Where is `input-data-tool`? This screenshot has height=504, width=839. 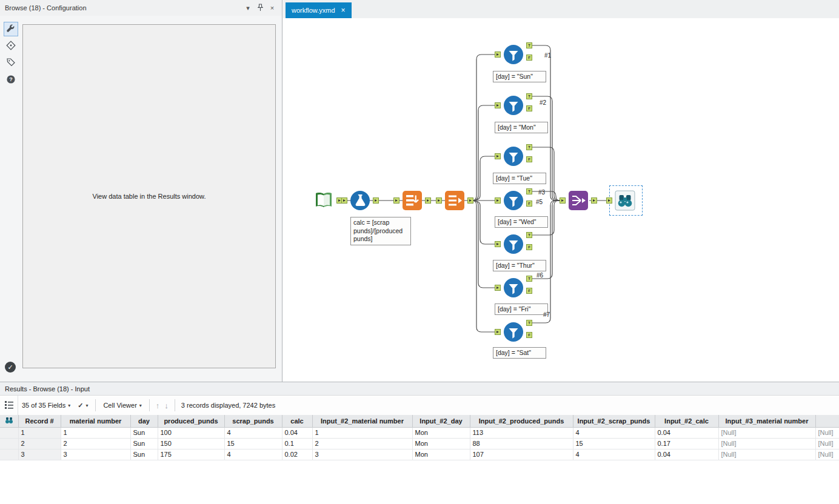 input-data-tool is located at coordinates (324, 201).